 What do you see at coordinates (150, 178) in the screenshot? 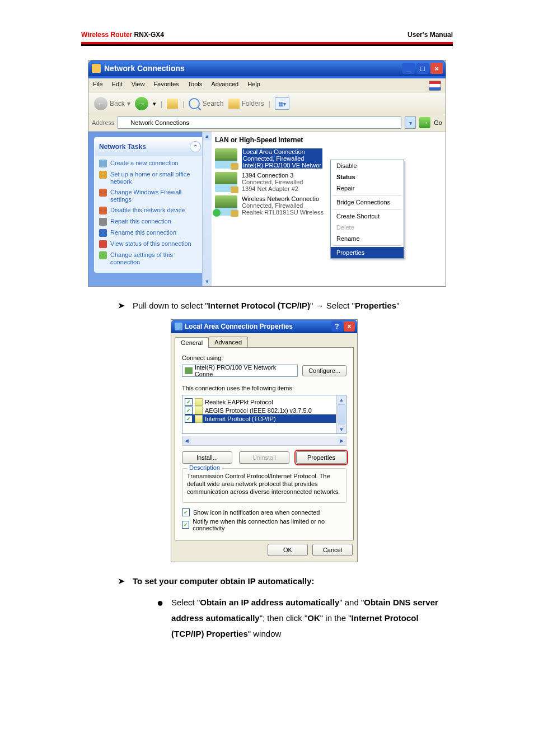
I see `task-setup-network: Set up a home or small office network` at bounding box center [150, 178].